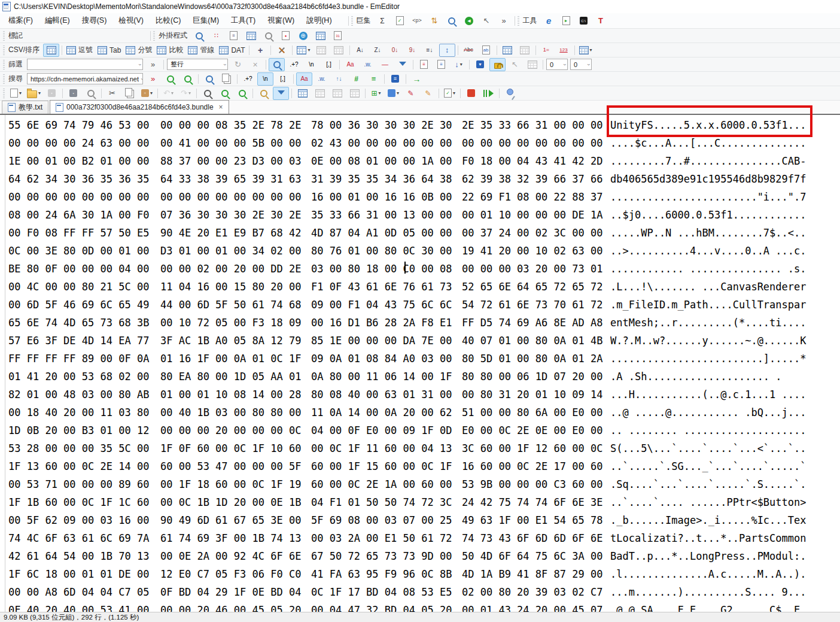 The width and height of the screenshot is (840, 622). Describe the element at coordinates (20, 20) in the screenshot. I see `menu-file: 檔案(F)` at that location.